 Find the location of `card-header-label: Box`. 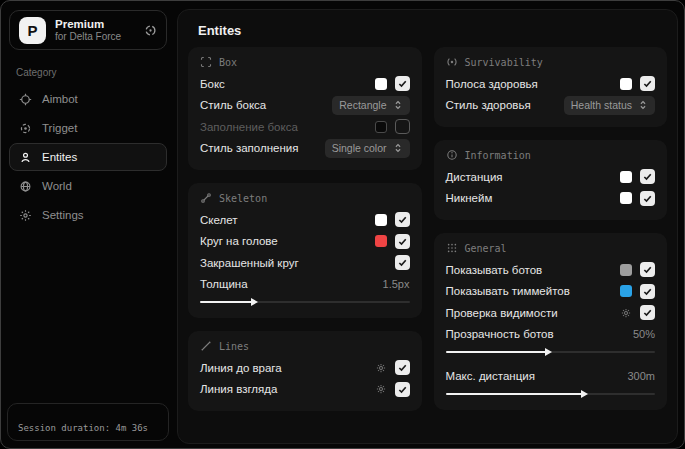

card-header-label: Box is located at coordinates (228, 62).